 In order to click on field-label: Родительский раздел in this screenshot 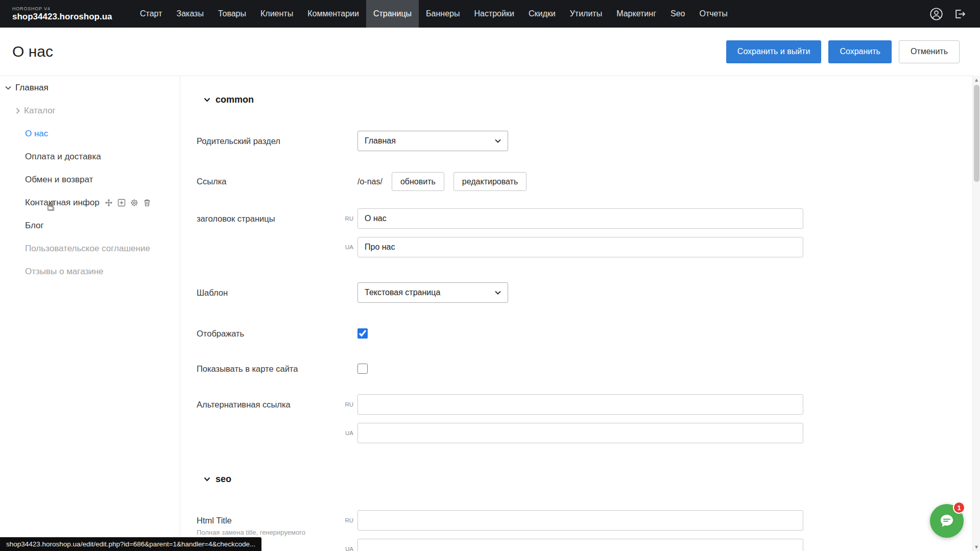, I will do `click(277, 138)`.